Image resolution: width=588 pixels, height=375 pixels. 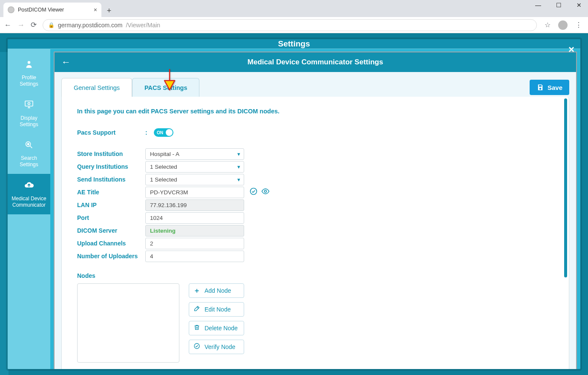 What do you see at coordinates (294, 44) in the screenshot?
I see `modal-titlebar: Settings ×` at bounding box center [294, 44].